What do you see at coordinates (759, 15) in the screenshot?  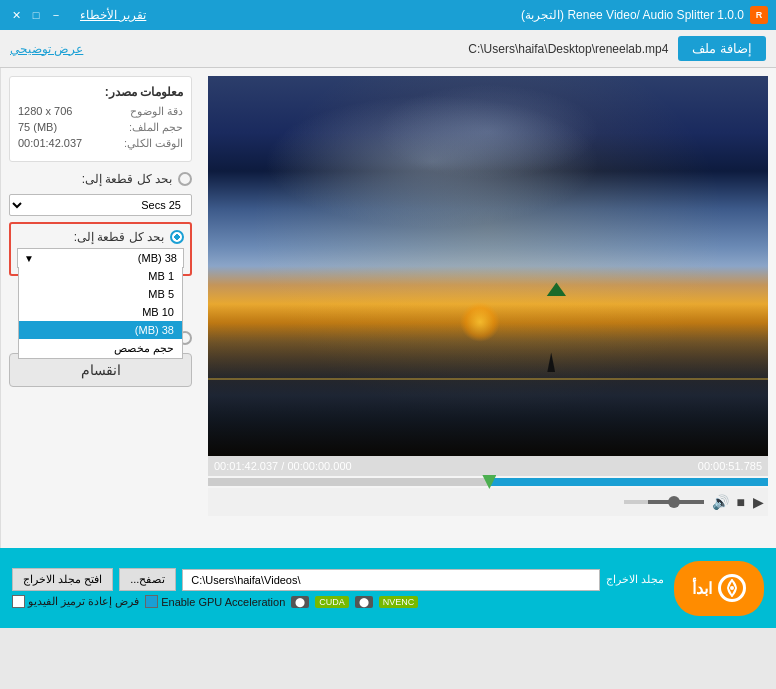 I see `app-logo: R` at bounding box center [759, 15].